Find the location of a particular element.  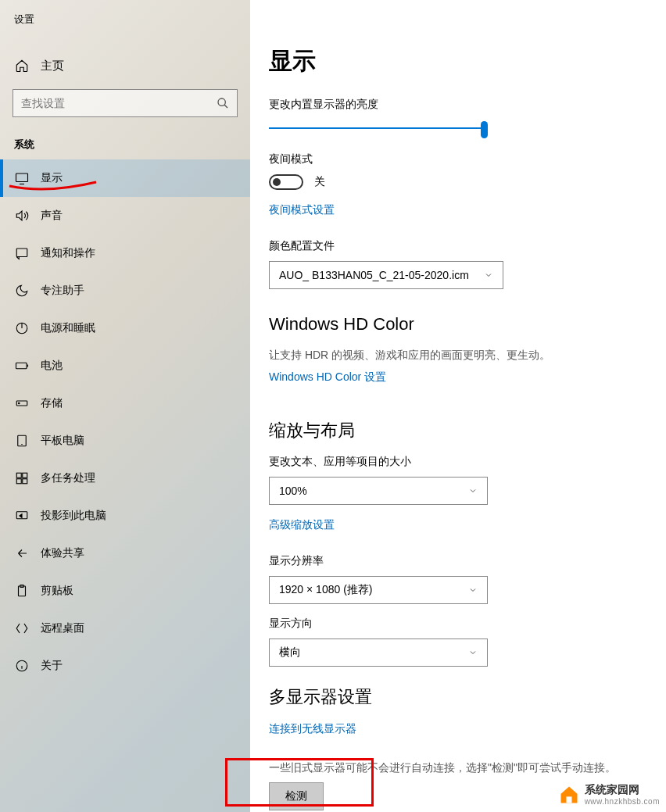

sidebar-item-label: 存储 is located at coordinates (52, 403).